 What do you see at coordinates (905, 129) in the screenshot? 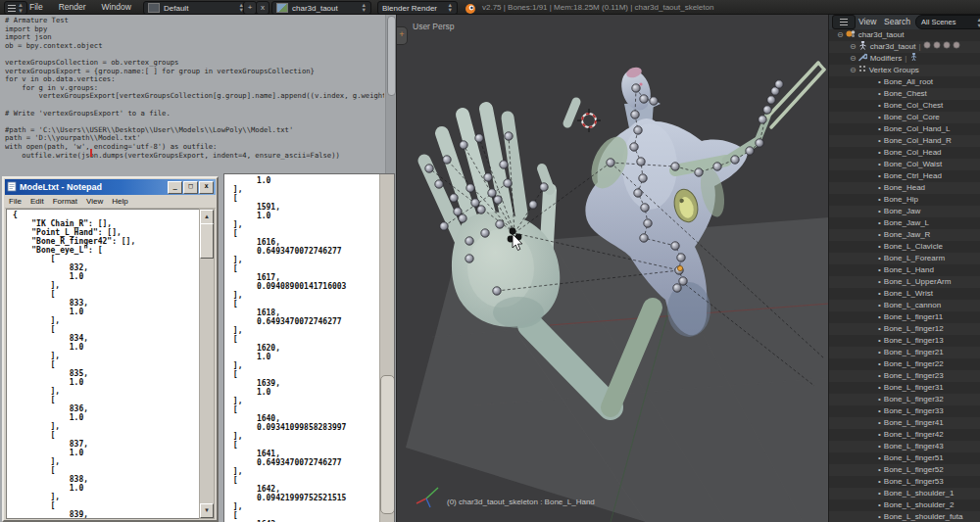
I see `vertex-group-item: • Bone_Col_Hand_L` at bounding box center [905, 129].